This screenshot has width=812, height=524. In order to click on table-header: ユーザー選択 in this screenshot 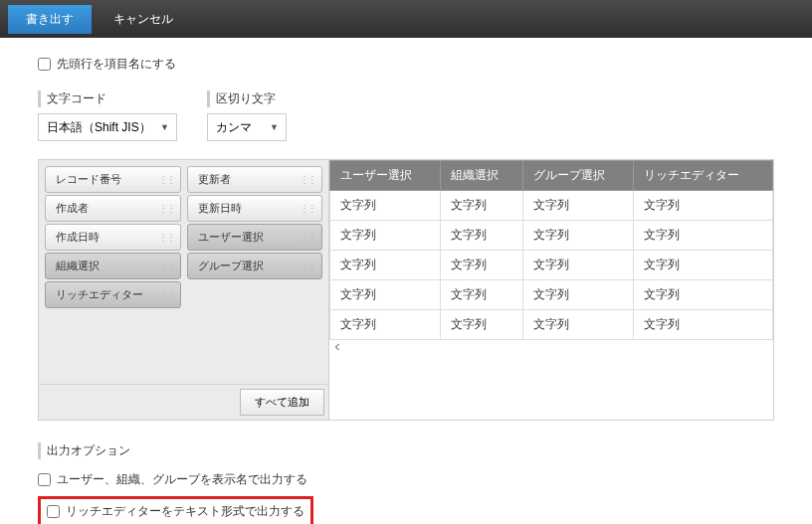, I will do `click(386, 176)`.